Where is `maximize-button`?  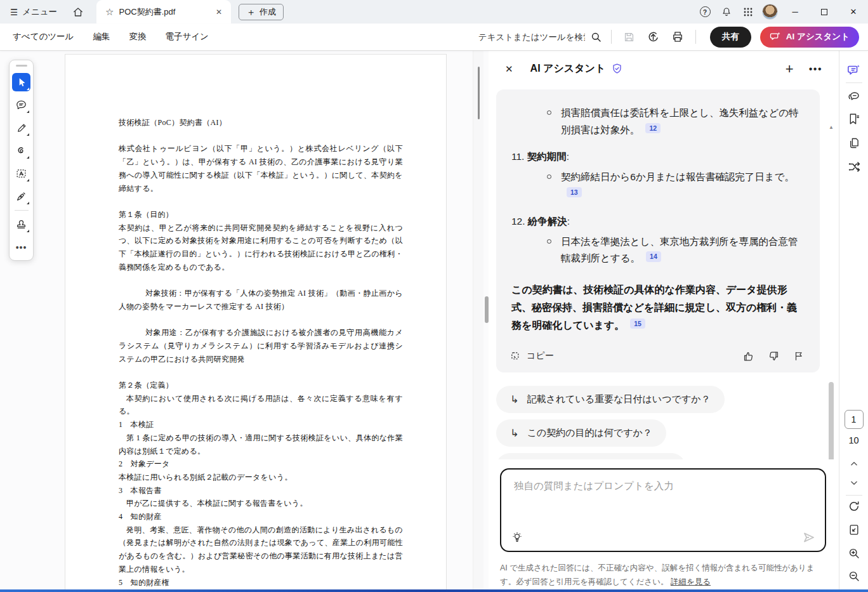 maximize-button is located at coordinates (824, 11).